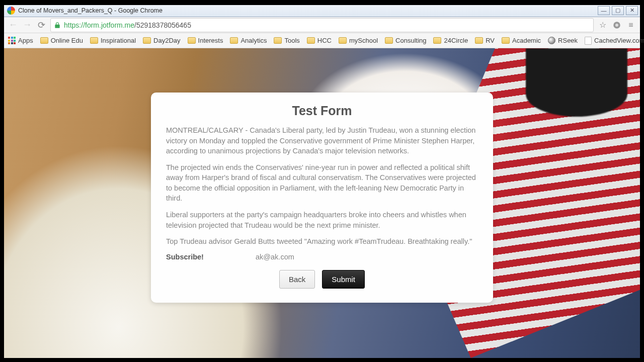 This screenshot has height=362, width=644. I want to click on chrome-favicon, so click(11, 11).